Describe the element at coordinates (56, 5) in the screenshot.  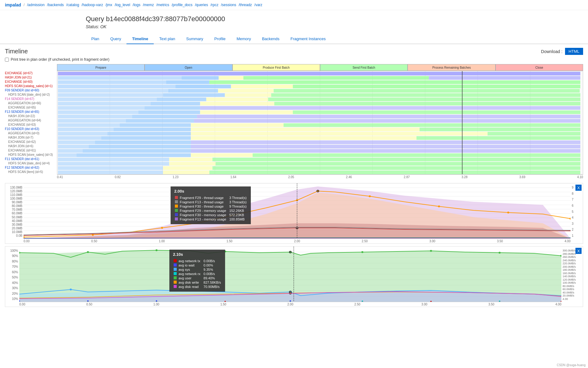
I see `nav-backends: /backends` at that location.